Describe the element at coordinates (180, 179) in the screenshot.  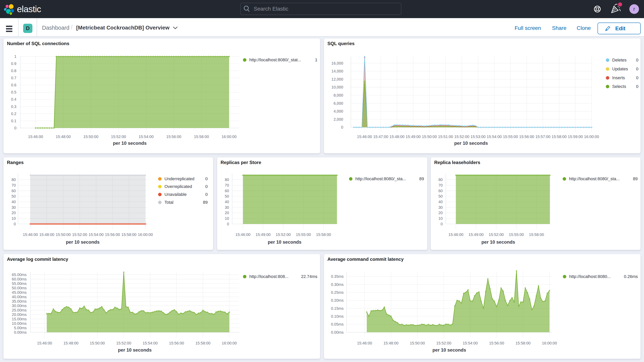
I see `svg-text: Underreplicated` at that location.